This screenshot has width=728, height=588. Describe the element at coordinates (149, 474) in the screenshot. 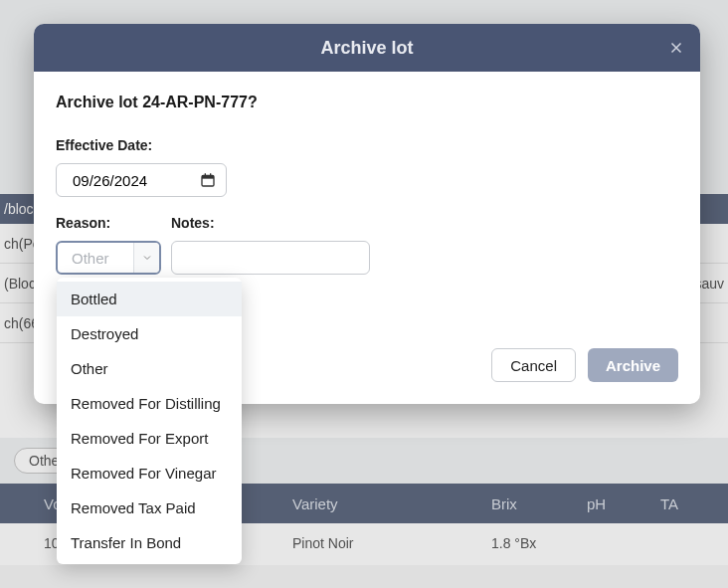

I see `dropdown-item-removed-vinegar: Removed For Vinegar` at that location.